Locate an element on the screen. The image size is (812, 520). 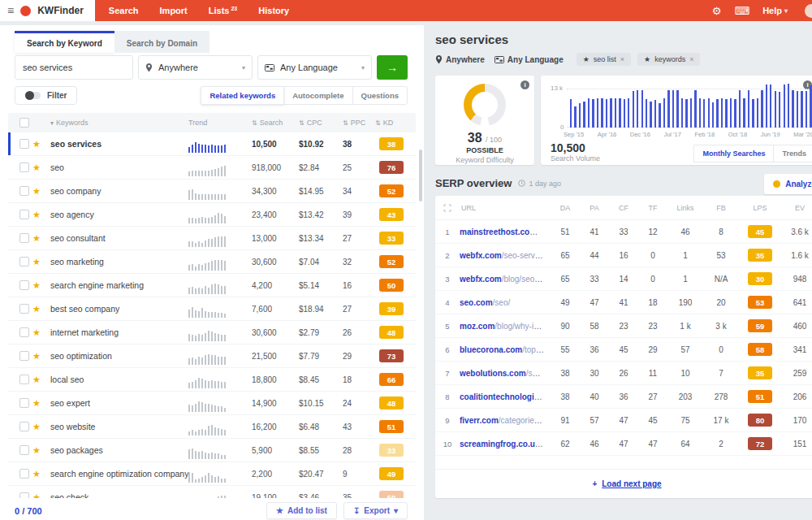
url-domain-link: screamingfrog.co.uk is located at coordinates (502, 444).